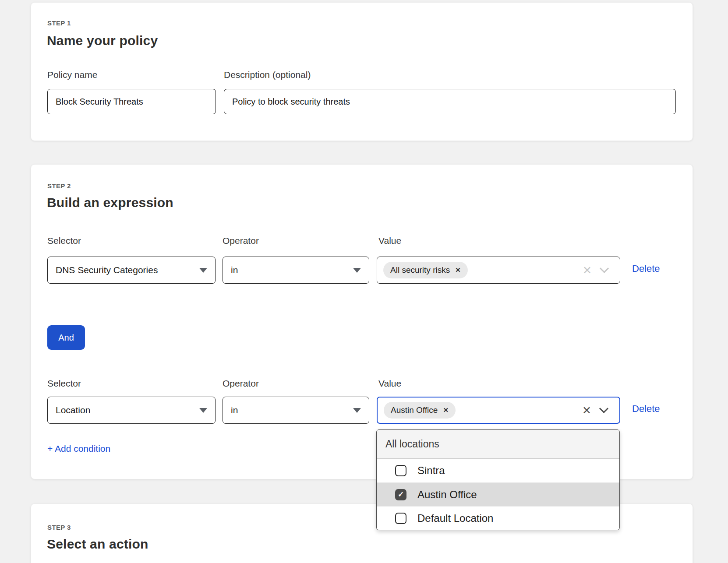 The width and height of the screenshot is (728, 563). What do you see at coordinates (498, 444) in the screenshot?
I see `dropdown-header: All locations` at bounding box center [498, 444].